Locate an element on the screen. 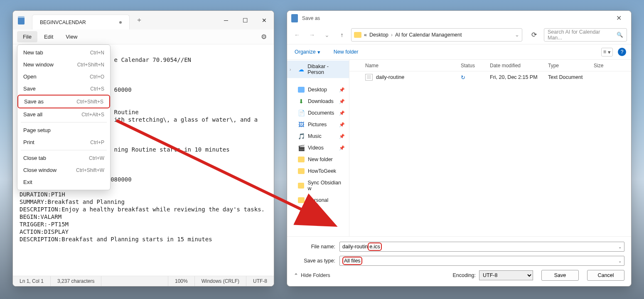 This screenshot has width=644, height=299. column-headers: Name Status Date modified Type Size is located at coordinates (490, 66).